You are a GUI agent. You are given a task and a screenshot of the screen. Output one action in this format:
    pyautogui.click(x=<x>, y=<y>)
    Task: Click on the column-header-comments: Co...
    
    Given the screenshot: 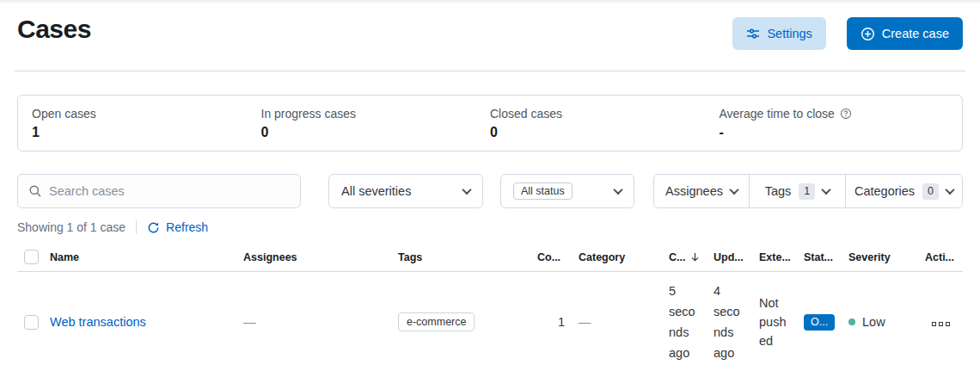 What is the action you would take?
    pyautogui.click(x=551, y=258)
    